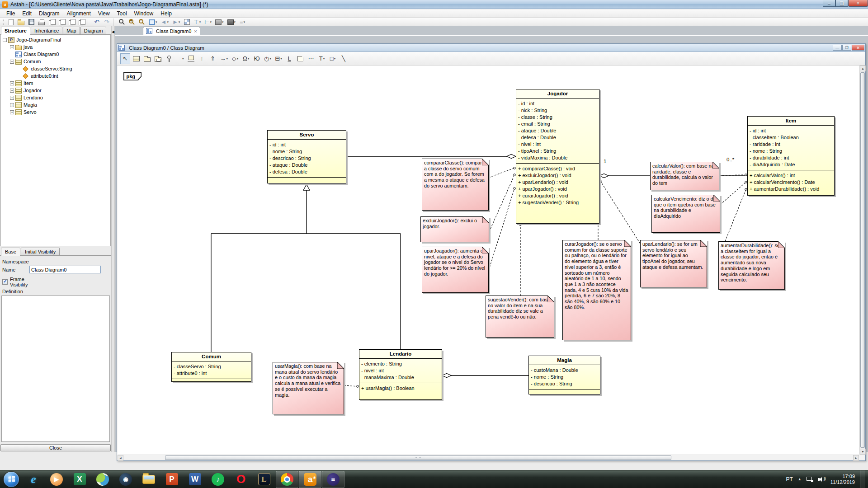 This screenshot has height=488, width=868. Describe the element at coordinates (858, 4) in the screenshot. I see `close-window-button: ×` at that location.